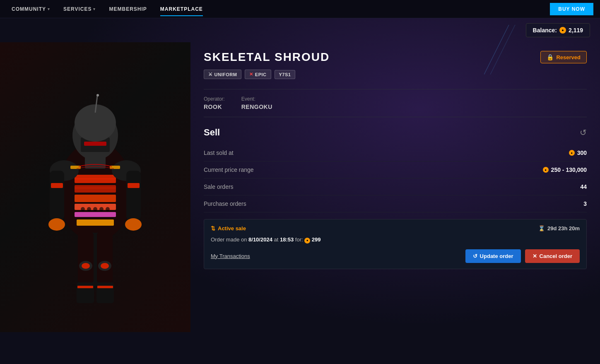  I want to click on balance-coin-icon: ●, so click(563, 30).